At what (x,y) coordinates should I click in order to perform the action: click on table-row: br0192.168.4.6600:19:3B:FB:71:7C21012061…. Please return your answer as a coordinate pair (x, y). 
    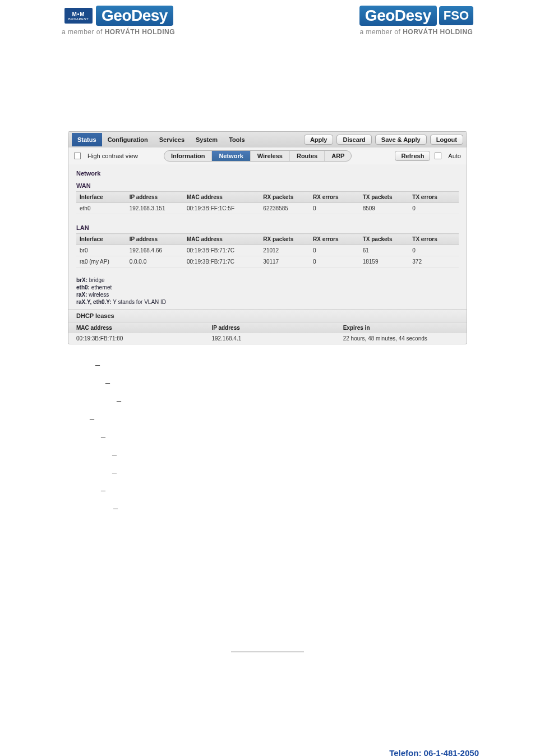
    Looking at the image, I should click on (268, 251).